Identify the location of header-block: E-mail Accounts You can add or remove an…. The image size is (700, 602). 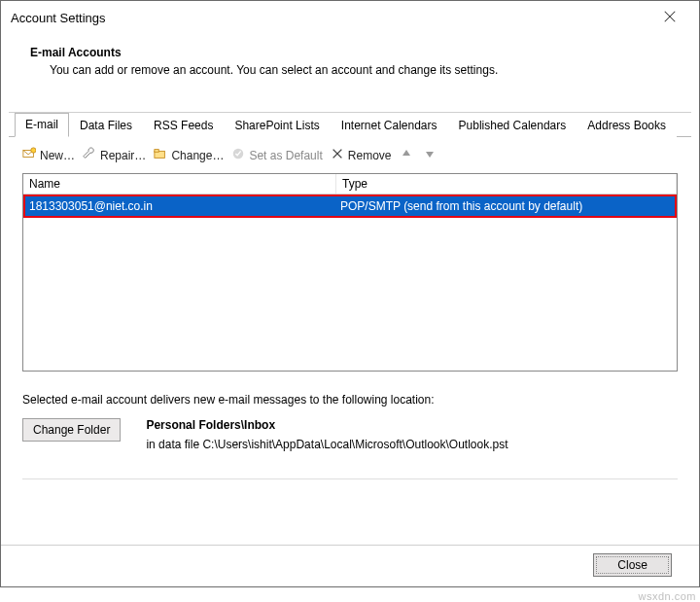
(350, 57).